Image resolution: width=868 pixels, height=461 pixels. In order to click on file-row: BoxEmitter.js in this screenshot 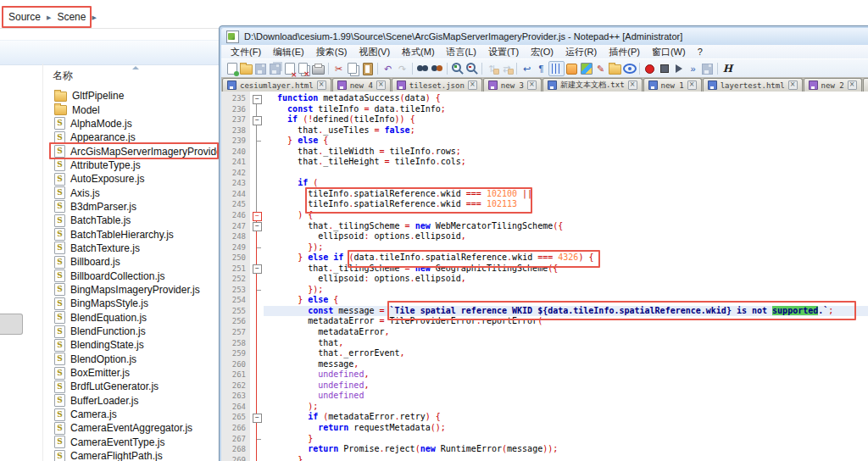, I will do `click(131, 373)`.